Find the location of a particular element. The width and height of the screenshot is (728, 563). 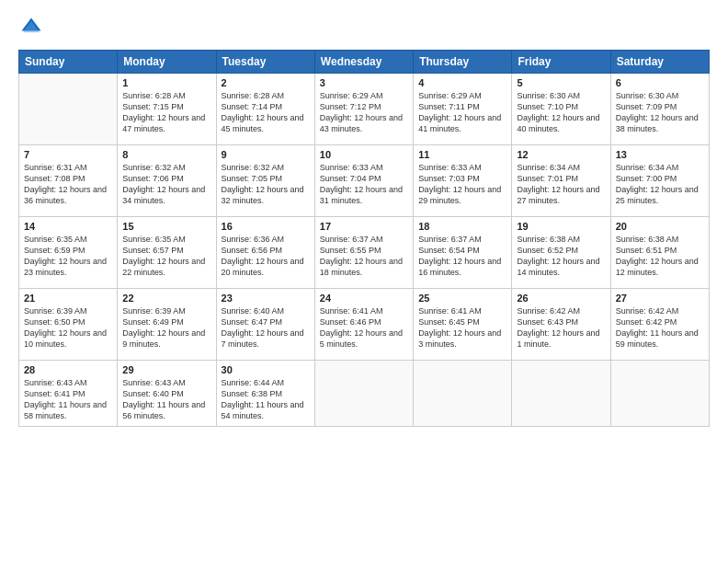

day-number: 3 is located at coordinates (364, 83).